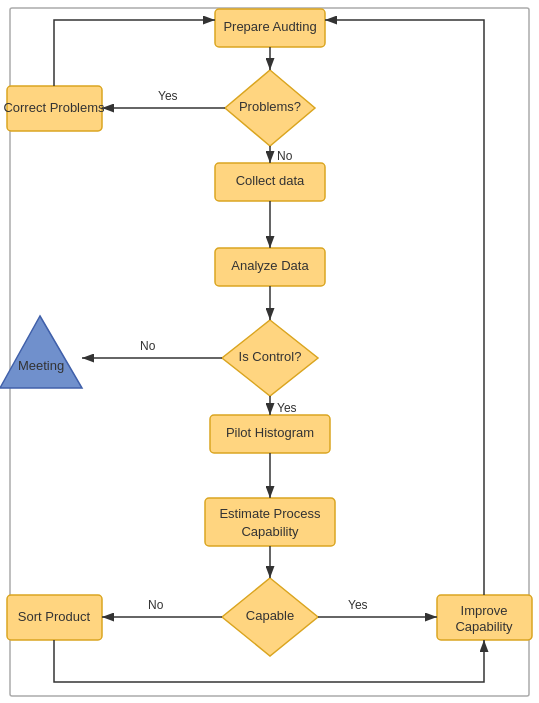 This screenshot has width=539, height=703. What do you see at coordinates (54, 616) in the screenshot?
I see `sort-product-label: Sort Product` at bounding box center [54, 616].